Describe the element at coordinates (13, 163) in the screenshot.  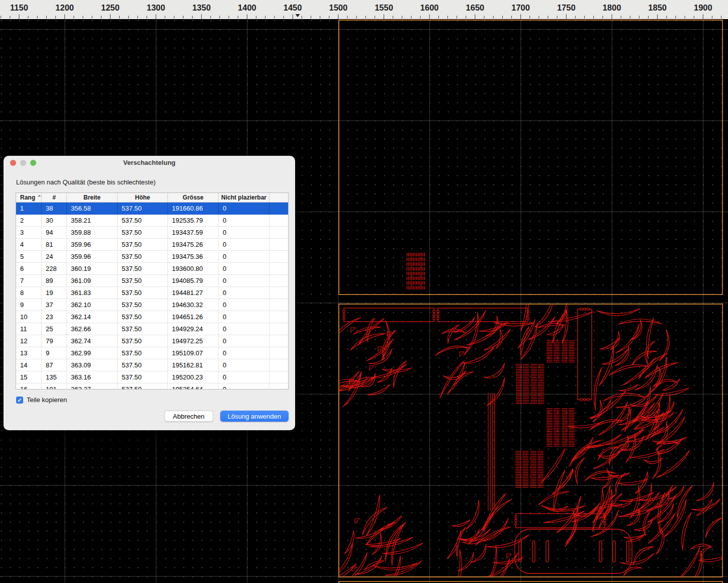
I see `close-icon` at that location.